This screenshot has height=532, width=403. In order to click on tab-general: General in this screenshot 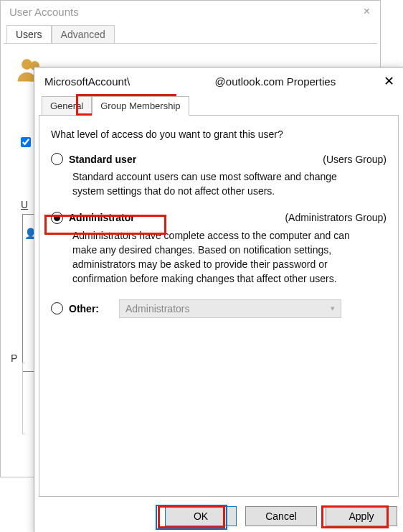, I will do `click(67, 106)`.